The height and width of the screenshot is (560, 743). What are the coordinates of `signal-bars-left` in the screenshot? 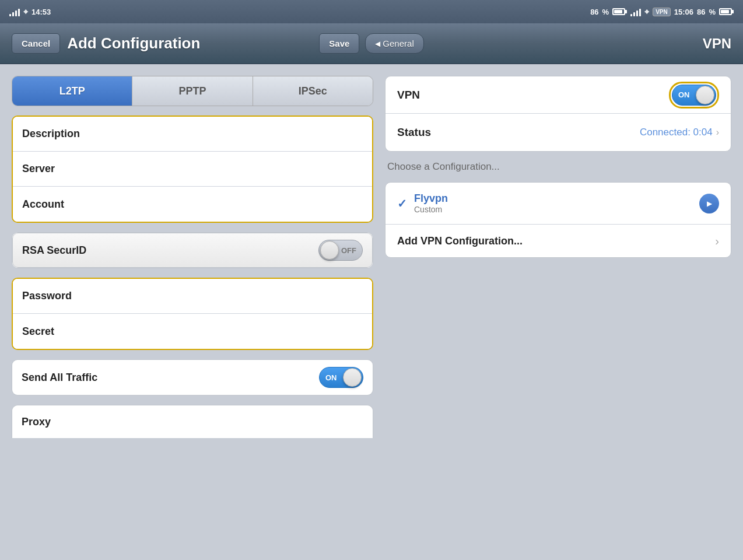 It's located at (15, 12).